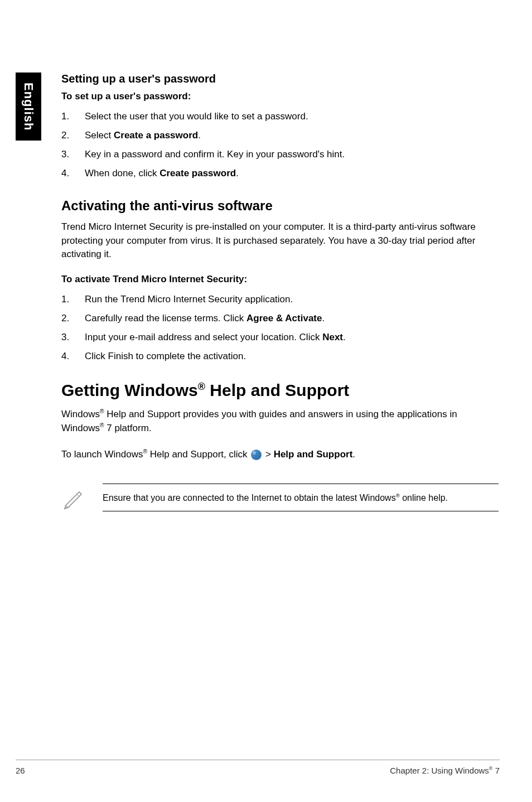 The width and height of the screenshot is (532, 802). What do you see at coordinates (257, 455) in the screenshot?
I see `windows-start-icon` at bounding box center [257, 455].